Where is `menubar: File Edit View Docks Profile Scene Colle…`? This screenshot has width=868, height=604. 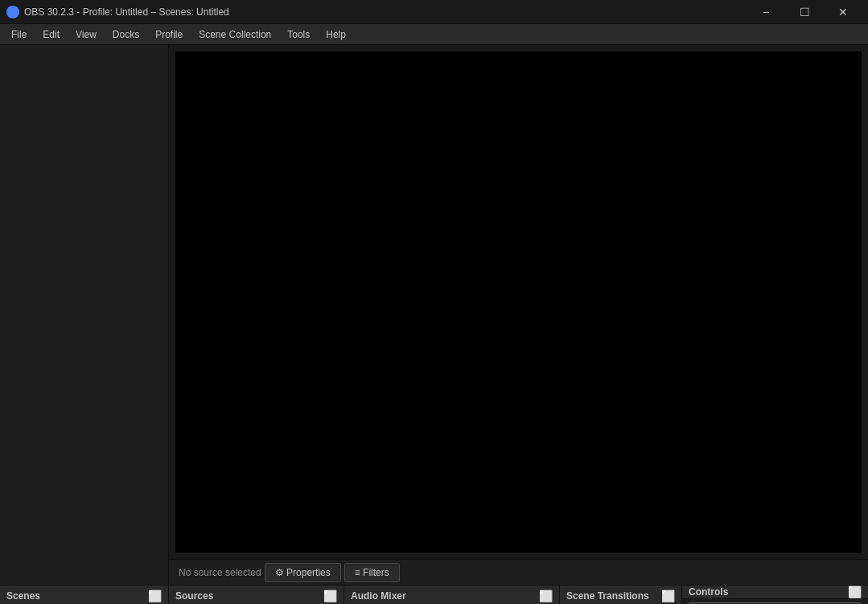 menubar: File Edit View Docks Profile Scene Colle… is located at coordinates (434, 35).